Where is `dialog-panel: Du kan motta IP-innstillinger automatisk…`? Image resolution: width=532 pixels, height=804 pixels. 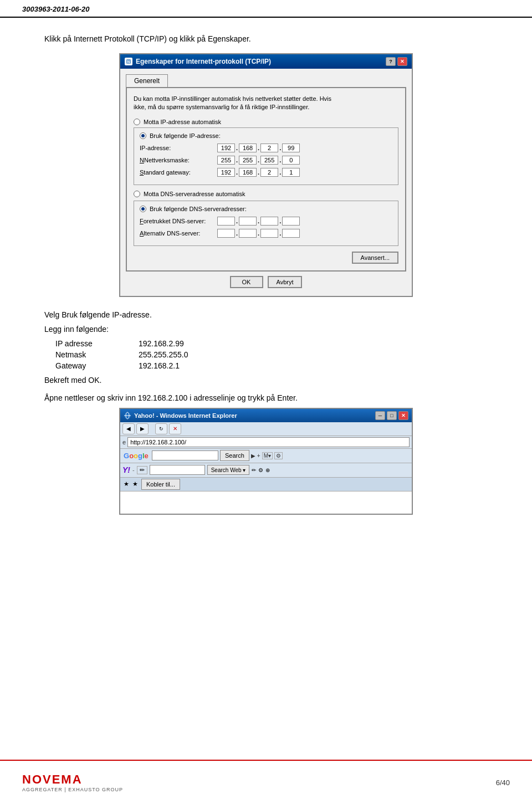 dialog-panel: Du kan motta IP-innstillinger automatisk… is located at coordinates (266, 180).